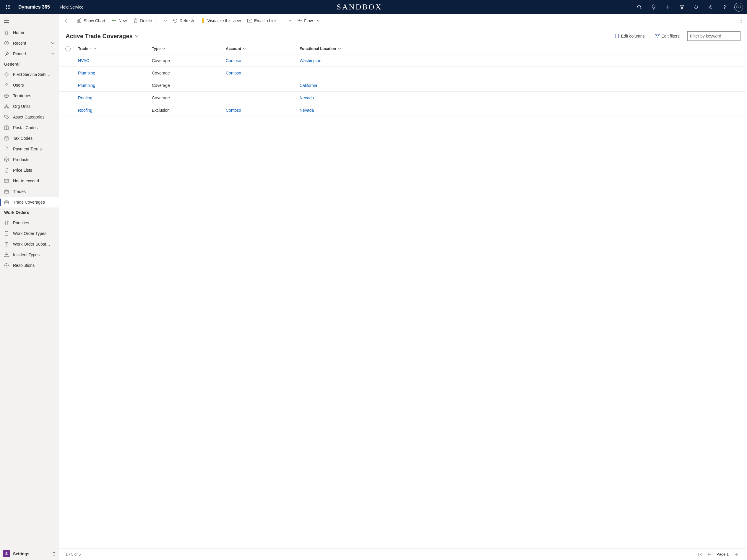  Describe the element at coordinates (29, 265) in the screenshot. I see `nav-item-1-4: Resolutions` at that location.